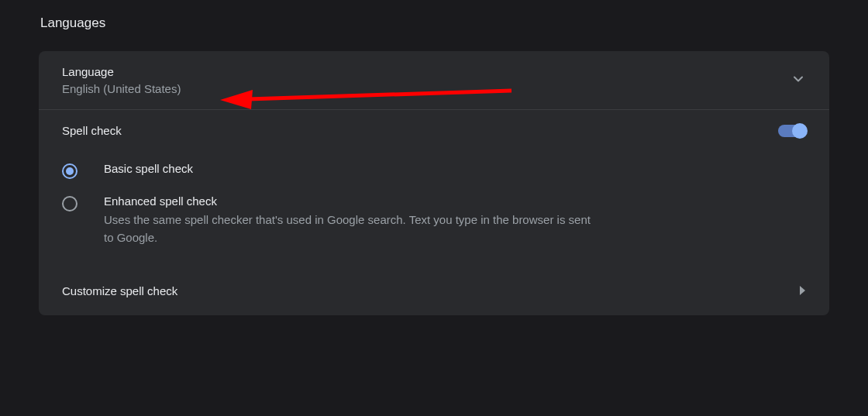  Describe the element at coordinates (121, 71) in the screenshot. I see `language-label: Language` at that location.